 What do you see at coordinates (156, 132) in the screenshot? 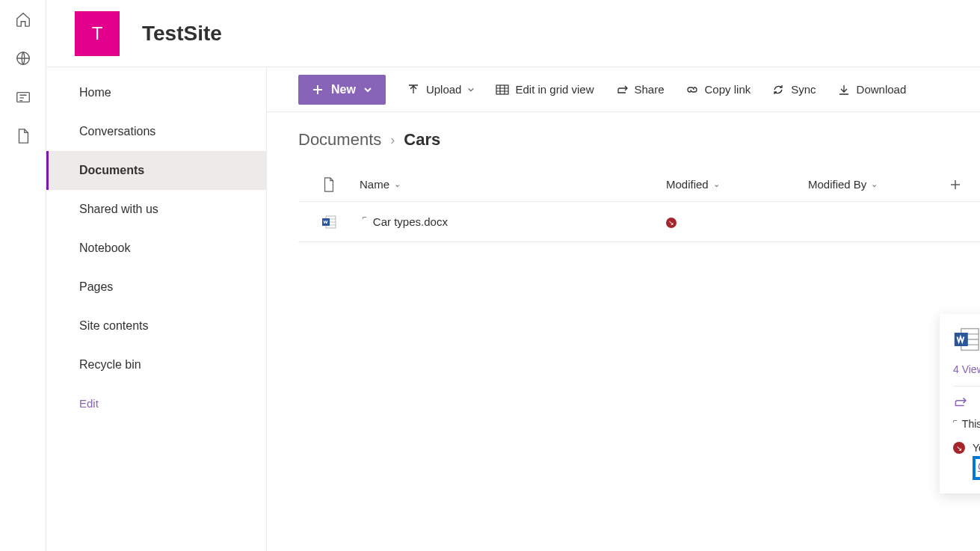
I see `nav-conversations: Conversations` at bounding box center [156, 132].